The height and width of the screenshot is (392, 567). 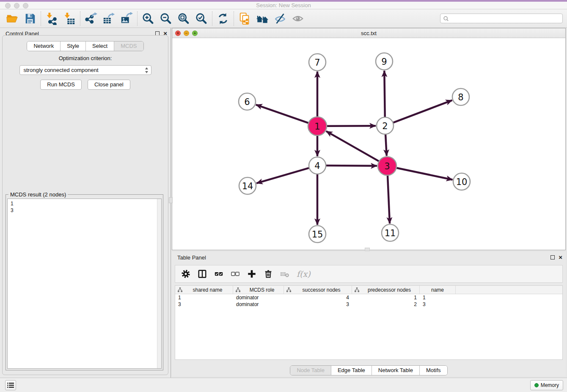 What do you see at coordinates (86, 204) in the screenshot?
I see `mcds-result-line: 1` at bounding box center [86, 204].